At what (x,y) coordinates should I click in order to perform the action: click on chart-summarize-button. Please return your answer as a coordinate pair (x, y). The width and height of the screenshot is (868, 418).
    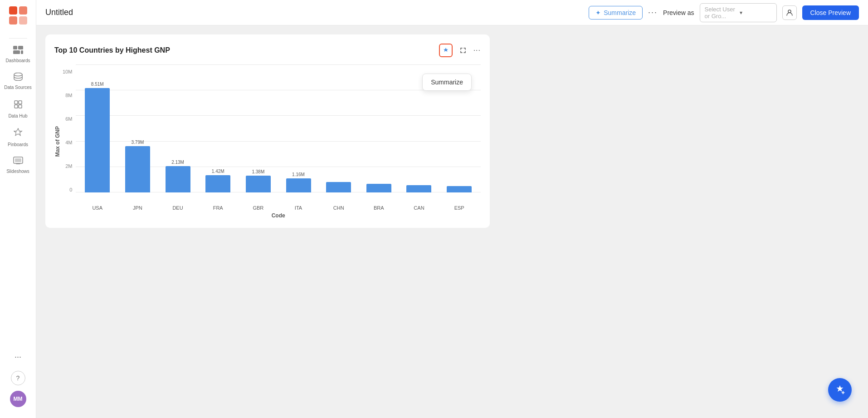
    Looking at the image, I should click on (446, 50).